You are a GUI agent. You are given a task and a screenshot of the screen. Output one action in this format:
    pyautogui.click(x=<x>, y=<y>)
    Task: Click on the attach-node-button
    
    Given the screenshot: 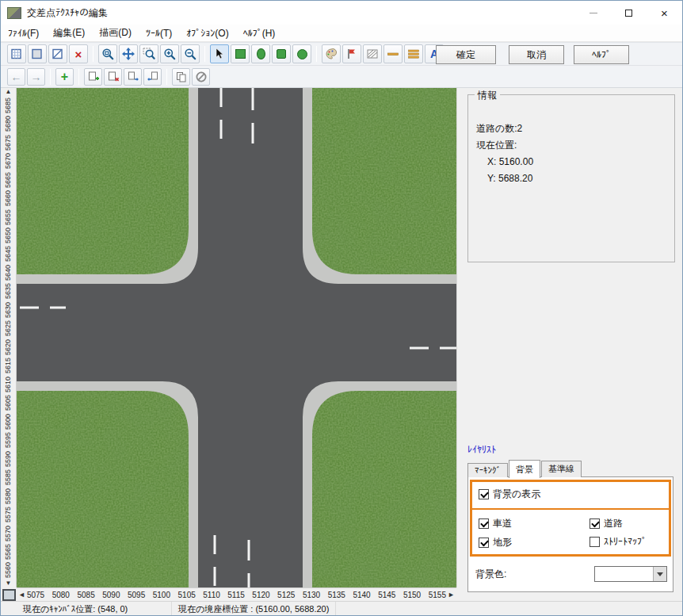 What is the action you would take?
    pyautogui.click(x=152, y=77)
    